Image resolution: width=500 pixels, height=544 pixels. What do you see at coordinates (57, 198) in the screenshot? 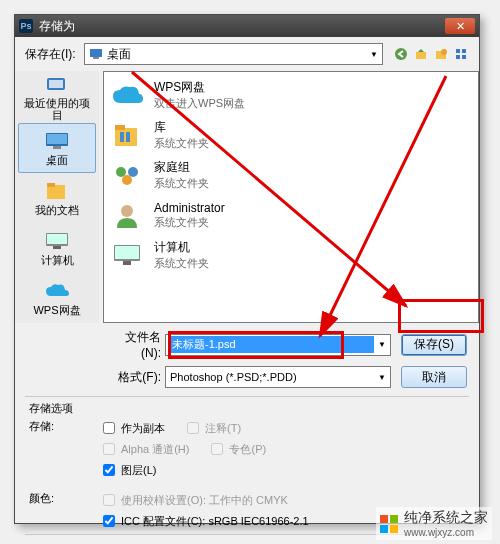
I see `place-documents: 我的文档` at bounding box center [57, 198].